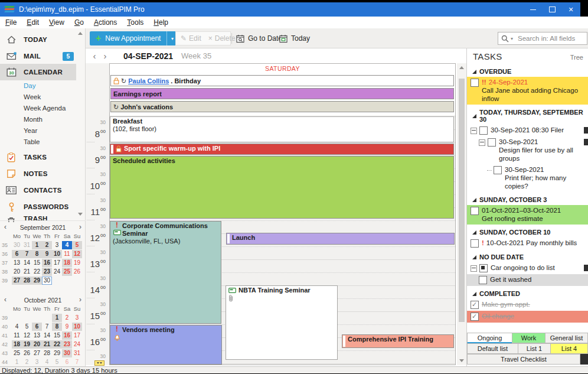  What do you see at coordinates (47, 362) in the screenshot?
I see `mini-calendar-day: 4` at bounding box center [47, 362].